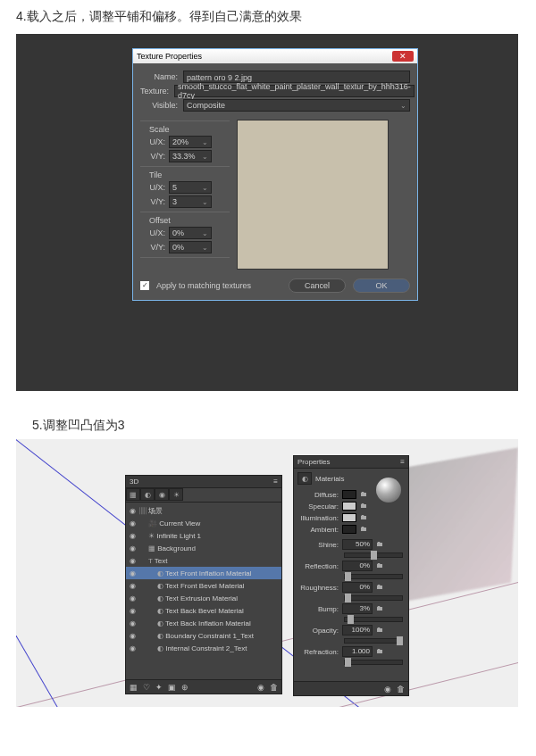 Image resolution: width=536 pixels, height=756 pixels. Describe the element at coordinates (357, 630) in the screenshot. I see `slider-value-input: 100%` at that location.